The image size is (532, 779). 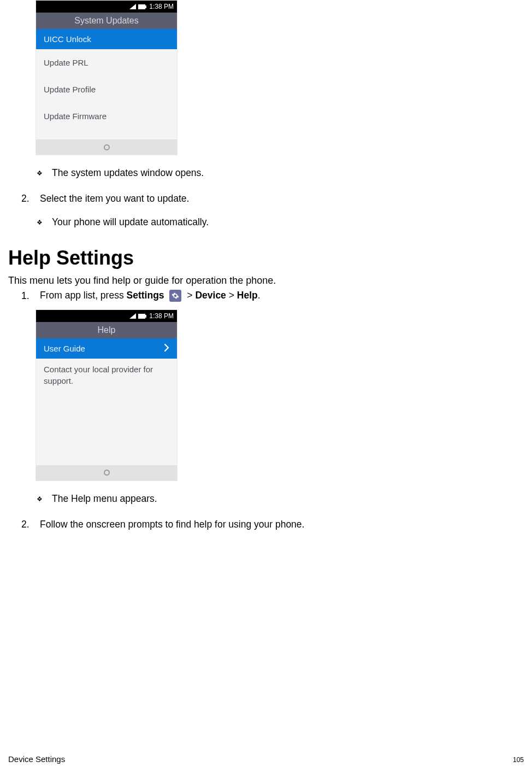 What do you see at coordinates (210, 295) in the screenshot?
I see `device-label: Device` at bounding box center [210, 295].